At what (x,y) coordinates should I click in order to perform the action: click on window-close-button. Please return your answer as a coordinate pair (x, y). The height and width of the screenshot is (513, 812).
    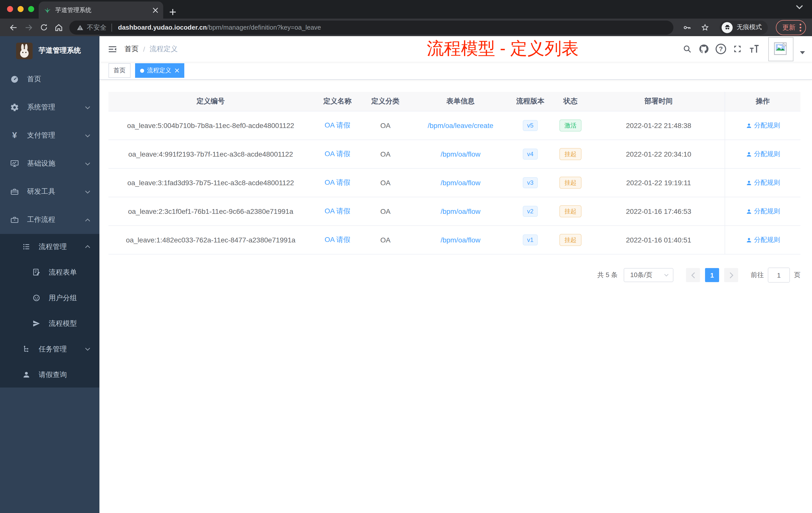
    Looking at the image, I should click on (10, 9).